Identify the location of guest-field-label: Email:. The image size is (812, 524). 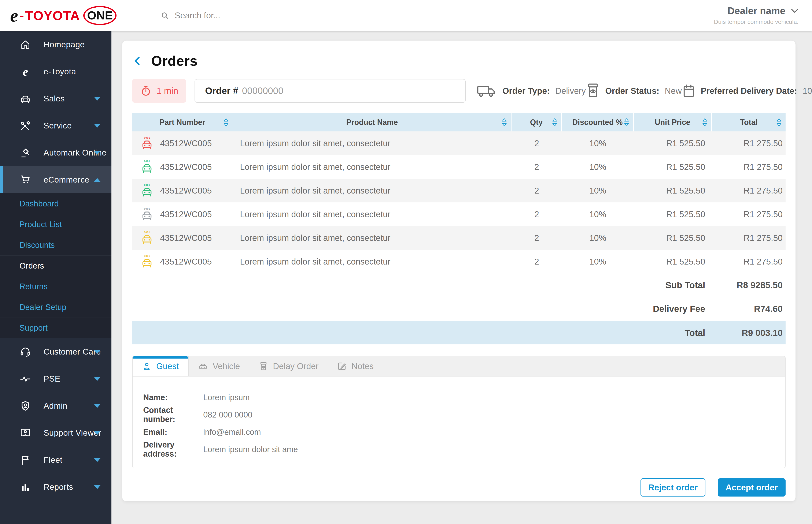
(173, 432).